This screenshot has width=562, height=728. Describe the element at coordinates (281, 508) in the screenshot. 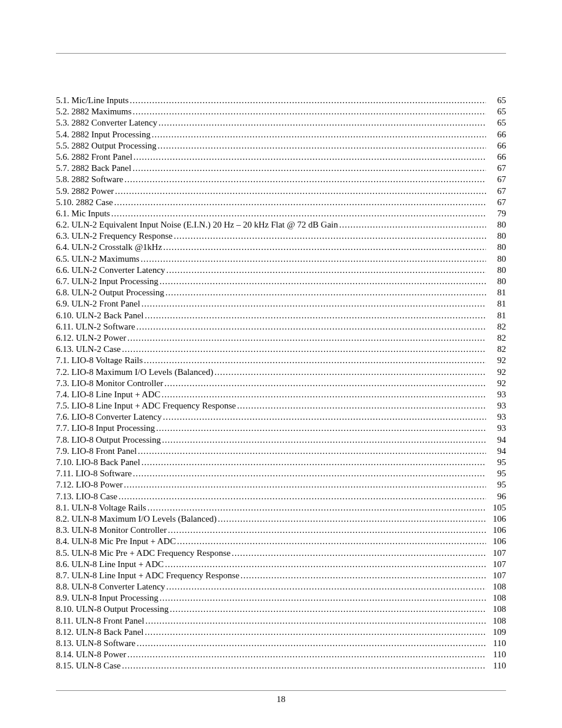

I see `toc-entry: 8.1. ULN-8 Voltage Rails105` at that location.